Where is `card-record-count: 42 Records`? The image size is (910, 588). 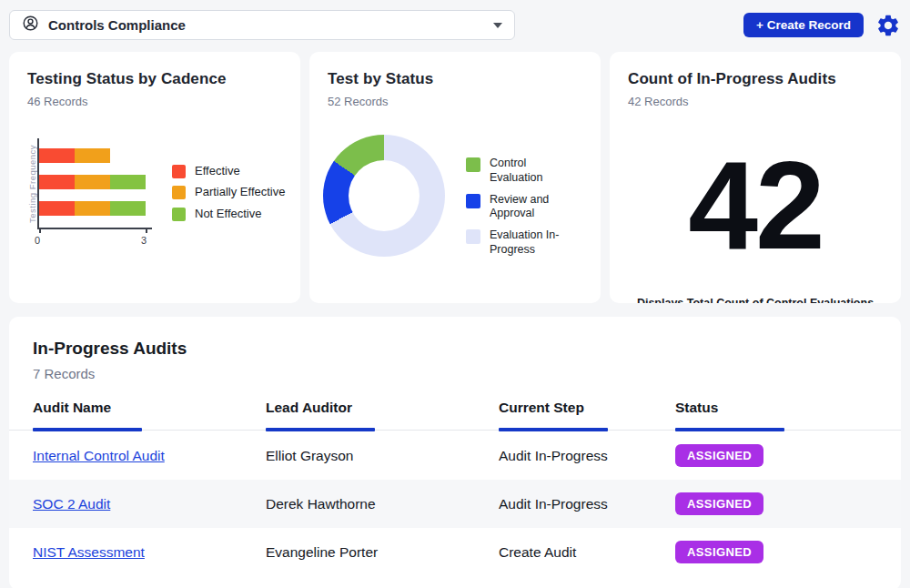 card-record-count: 42 Records is located at coordinates (755, 102).